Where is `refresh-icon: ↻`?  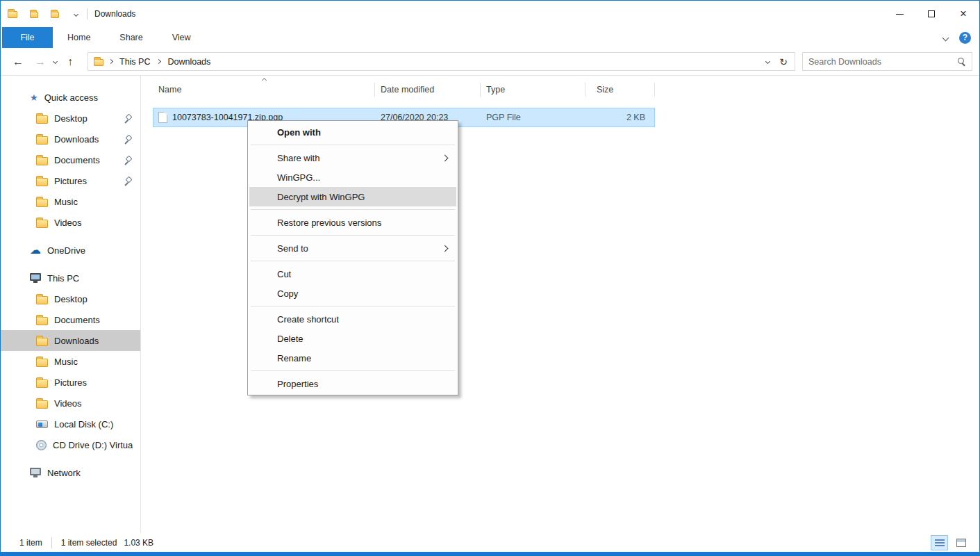
refresh-icon: ↻ is located at coordinates (783, 62).